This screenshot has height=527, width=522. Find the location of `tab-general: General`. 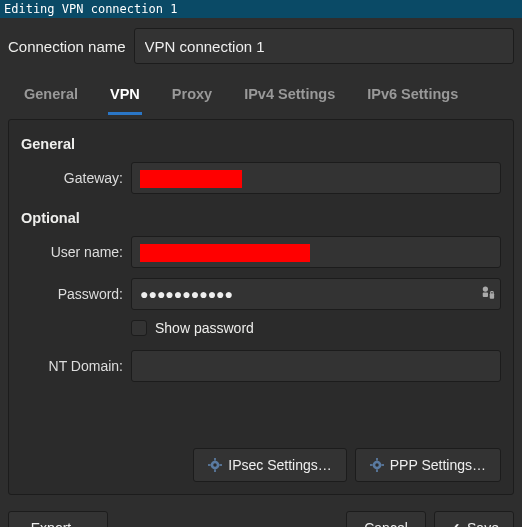

tab-general: General is located at coordinates (51, 98).